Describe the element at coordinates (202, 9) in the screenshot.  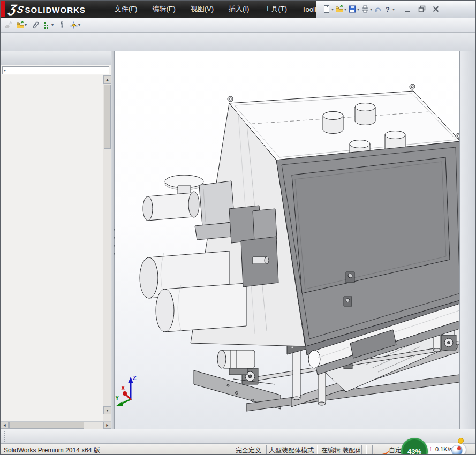
I see `menu-view: 视图(V)` at that location.